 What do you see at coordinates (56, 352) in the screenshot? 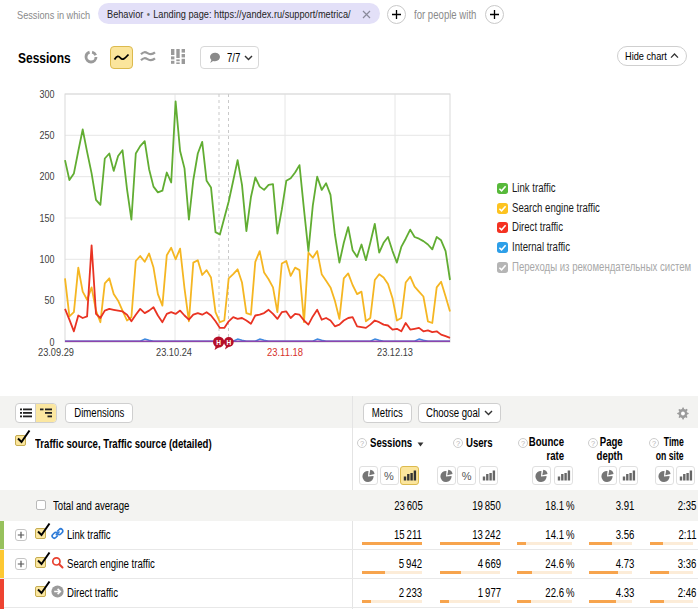
I see `svg-text: 23.09.29` at bounding box center [56, 352].